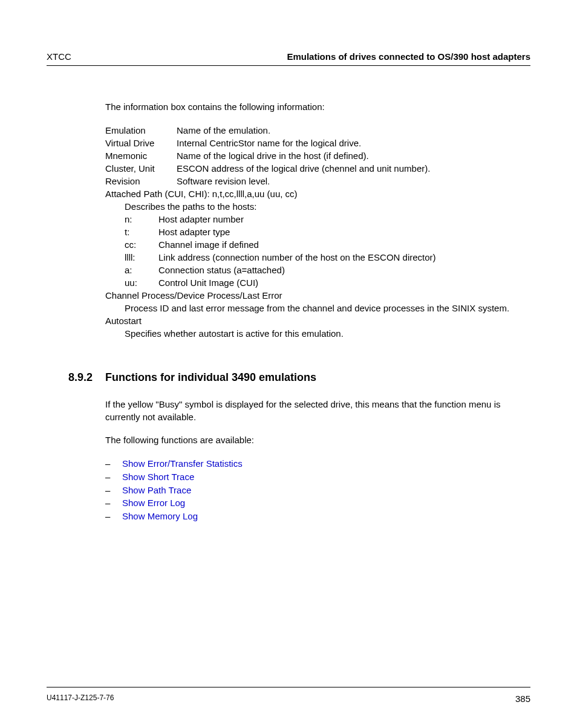 The width and height of the screenshot is (577, 728). What do you see at coordinates (328, 258) in the screenshot?
I see `path-term-row: llll: Link address (connection number of…` at bounding box center [328, 258].